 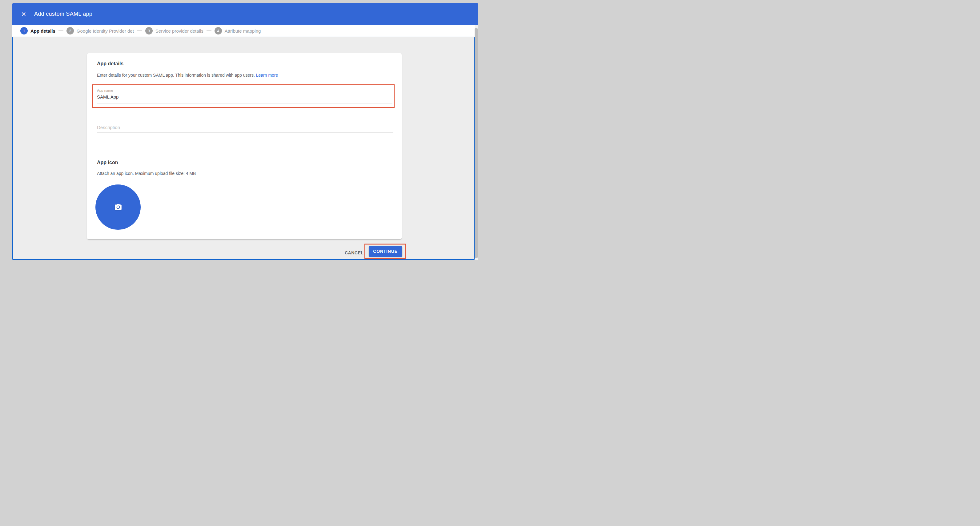 I want to click on annotation-app-name-field: App name, so click(x=243, y=96).